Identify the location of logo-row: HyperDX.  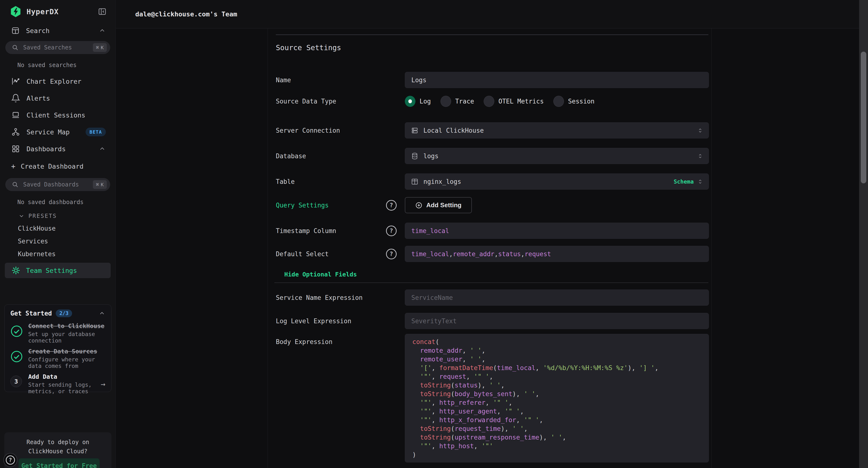
(58, 11).